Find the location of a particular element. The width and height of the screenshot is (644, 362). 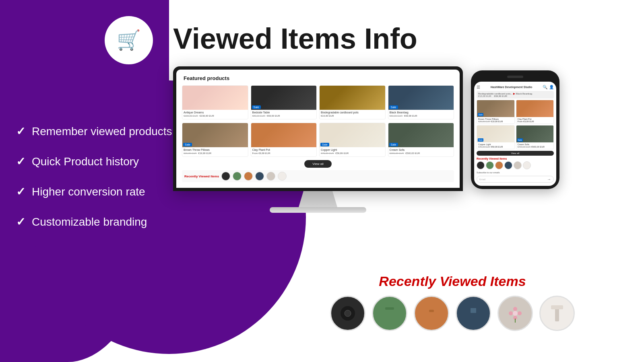

product-name-1: Antique Dreams is located at coordinates (215, 113).